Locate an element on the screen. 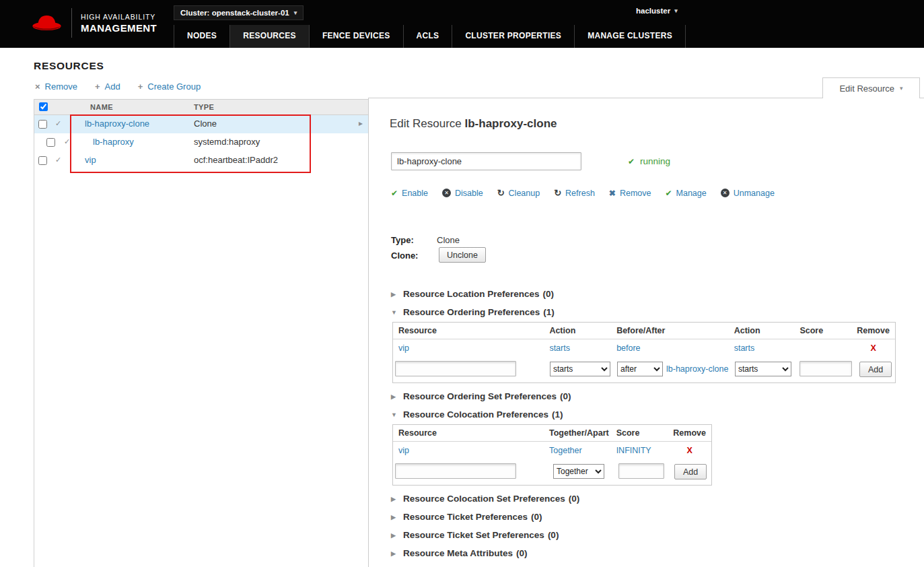 Image resolution: width=924 pixels, height=567 pixels. detail-title-prefix: Edit Resource is located at coordinates (425, 124).